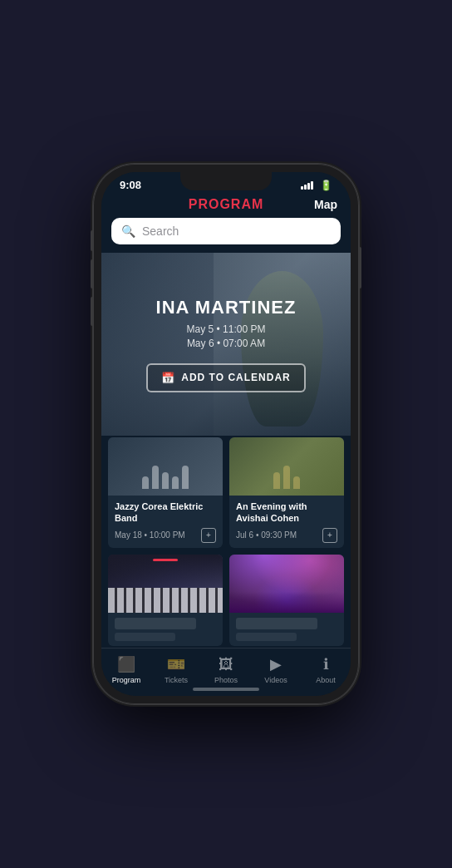 The height and width of the screenshot is (868, 452). Describe the element at coordinates (326, 670) in the screenshot. I see `nav-item-about: ℹ About` at that location.